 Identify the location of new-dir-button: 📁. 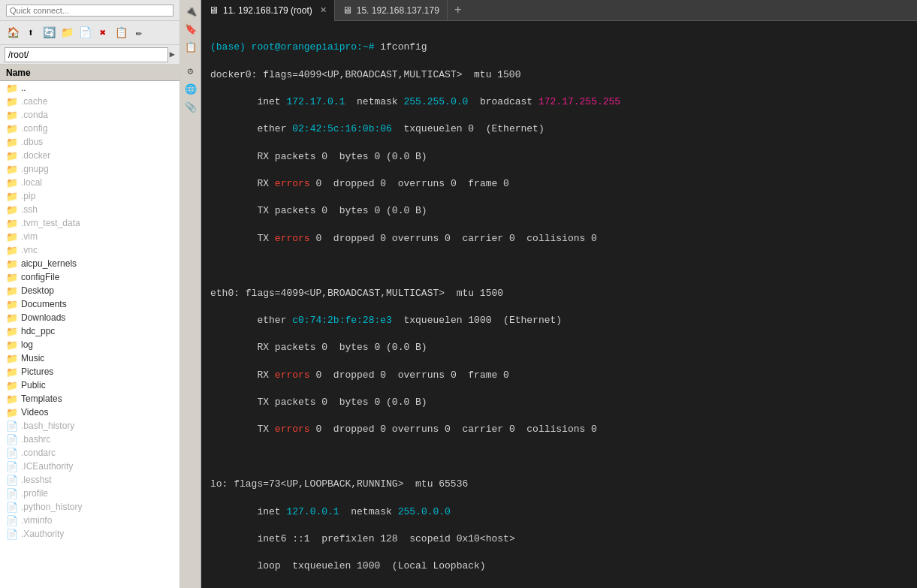
(67, 33).